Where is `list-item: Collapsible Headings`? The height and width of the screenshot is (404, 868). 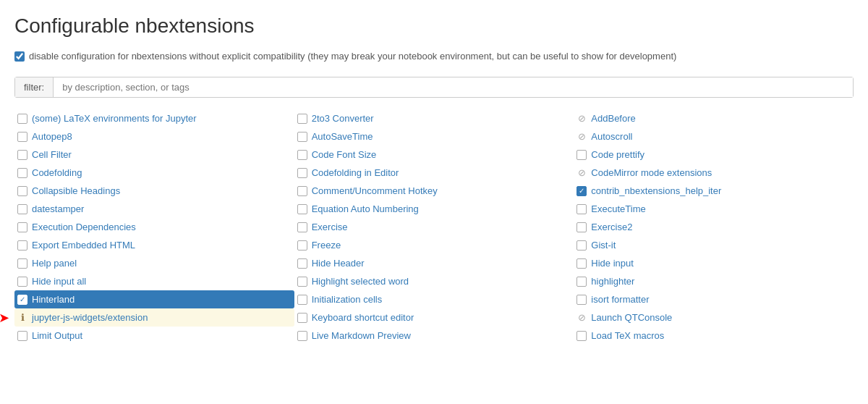 list-item: Collapsible Headings is located at coordinates (155, 191).